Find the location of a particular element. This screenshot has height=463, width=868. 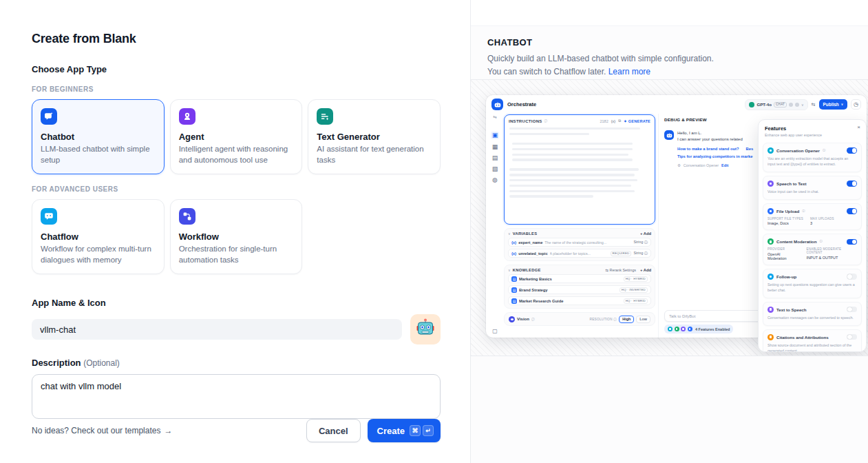

rerank-settings-button: ⇆ Rerank Settings is located at coordinates (621, 270).